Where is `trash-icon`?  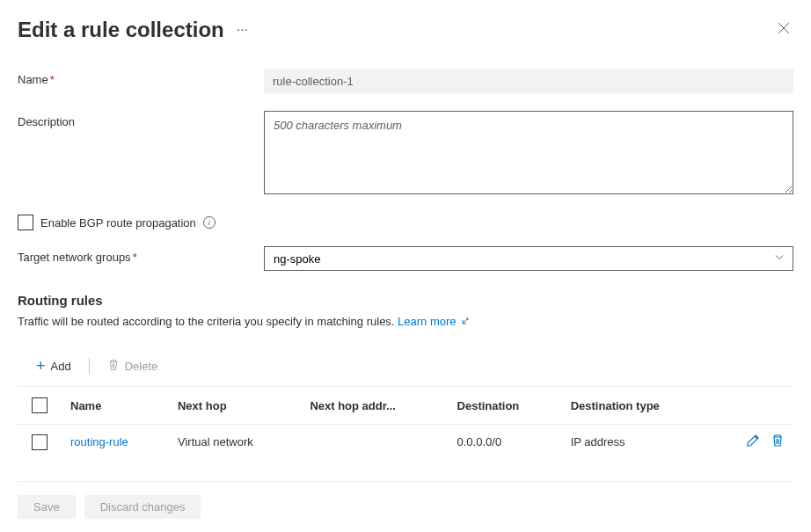 trash-icon is located at coordinates (113, 366).